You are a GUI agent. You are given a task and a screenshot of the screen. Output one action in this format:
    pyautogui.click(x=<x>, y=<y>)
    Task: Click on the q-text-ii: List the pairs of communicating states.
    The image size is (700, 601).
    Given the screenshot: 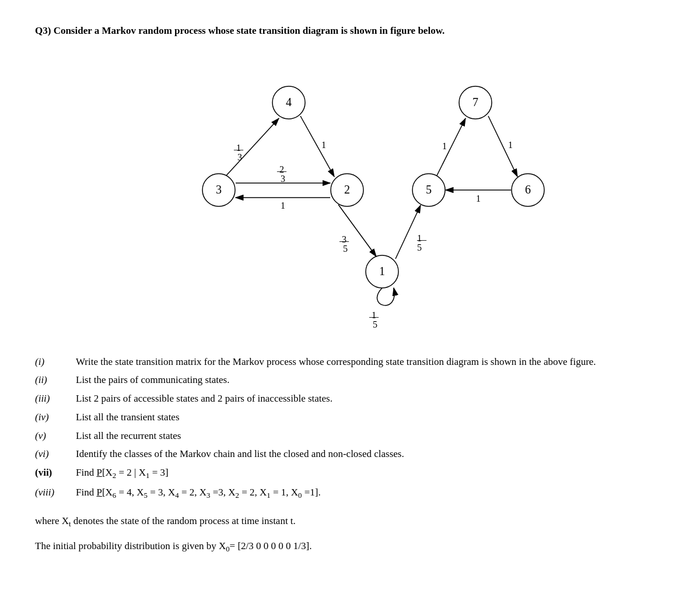 What is the action you would take?
    pyautogui.click(x=370, y=380)
    